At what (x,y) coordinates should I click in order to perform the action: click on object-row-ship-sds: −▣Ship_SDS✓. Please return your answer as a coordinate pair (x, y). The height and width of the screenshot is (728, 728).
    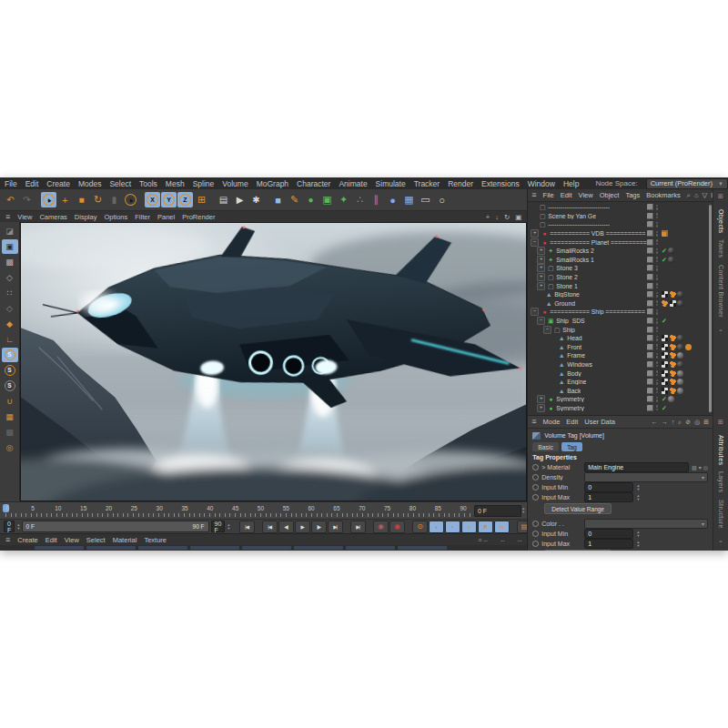
    Looking at the image, I should click on (621, 321).